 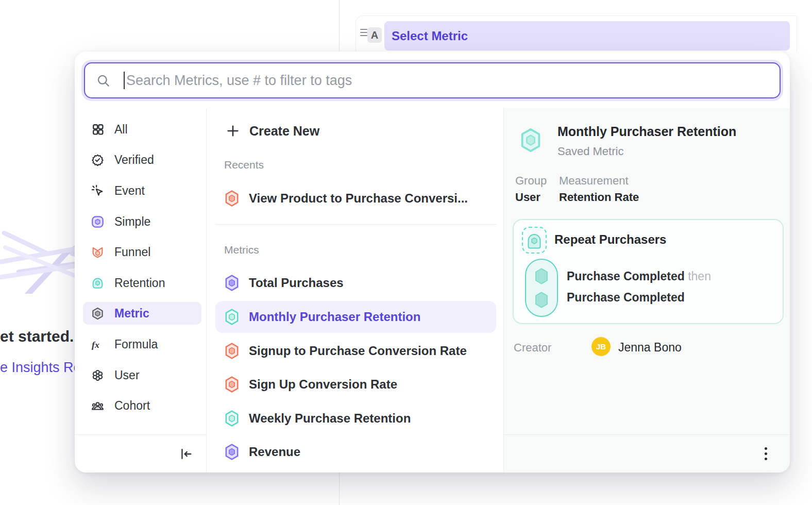 What do you see at coordinates (233, 131) in the screenshot?
I see `plus-icon` at bounding box center [233, 131].